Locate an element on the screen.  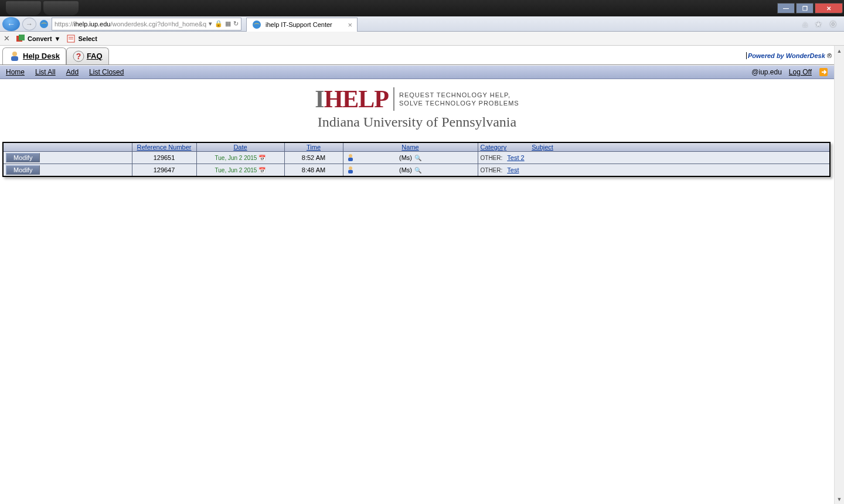
favorites-icon: ★ is located at coordinates (818, 24).